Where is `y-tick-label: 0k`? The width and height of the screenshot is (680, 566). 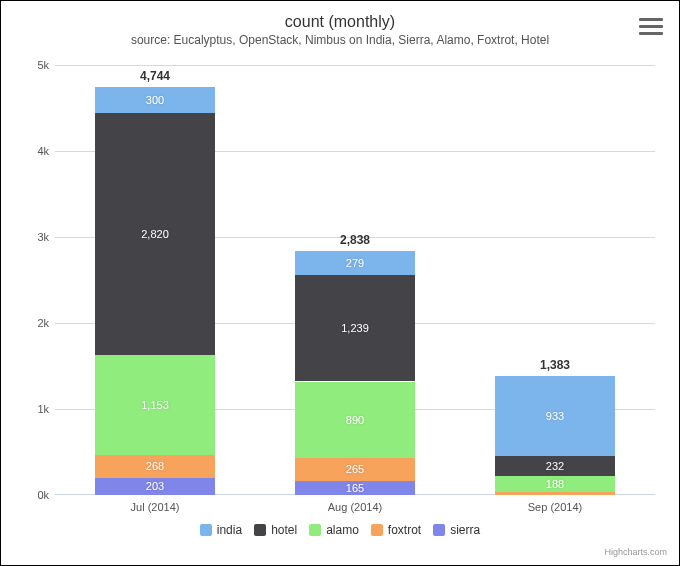 y-tick-label: 0k is located at coordinates (43, 495).